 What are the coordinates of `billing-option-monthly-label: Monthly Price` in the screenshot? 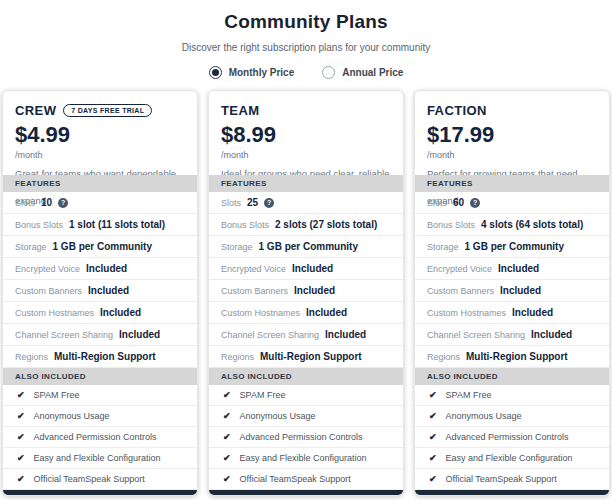 It's located at (262, 72).